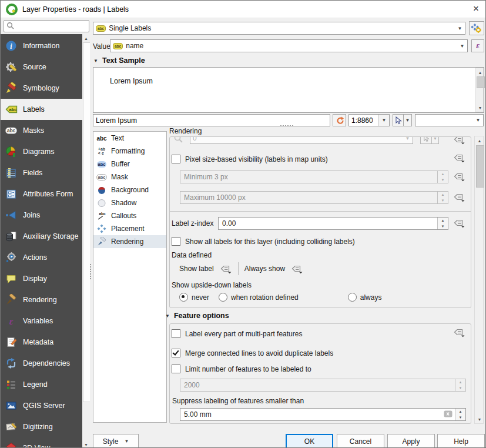 The width and height of the screenshot is (486, 448). I want to click on help-button: Help, so click(461, 441).